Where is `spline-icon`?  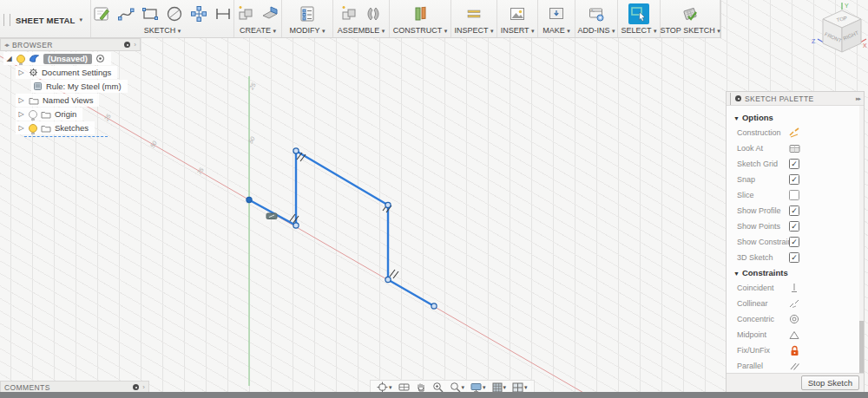
spline-icon is located at coordinates (126, 14).